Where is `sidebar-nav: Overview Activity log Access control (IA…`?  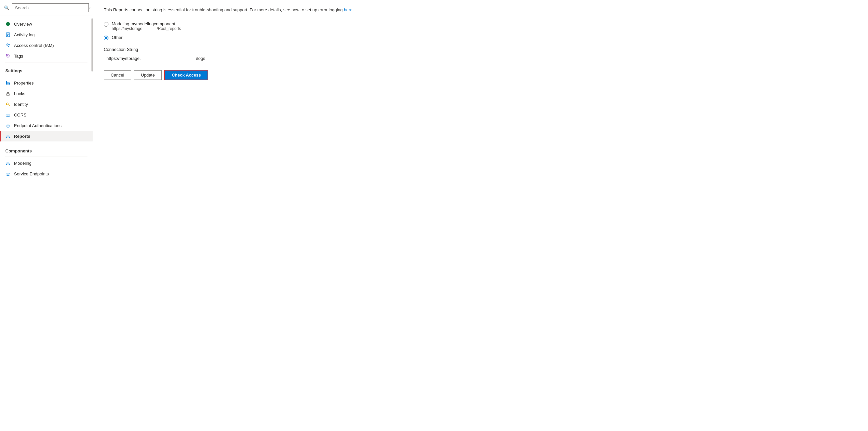 sidebar-nav: Overview Activity log Access control (IA… is located at coordinates (46, 223).